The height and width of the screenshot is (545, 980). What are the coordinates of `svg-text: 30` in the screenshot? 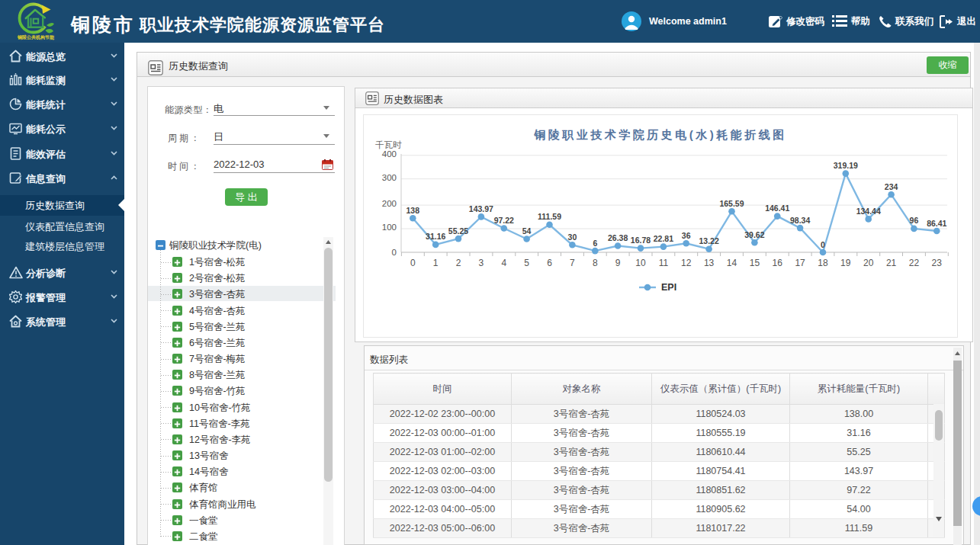 It's located at (573, 237).